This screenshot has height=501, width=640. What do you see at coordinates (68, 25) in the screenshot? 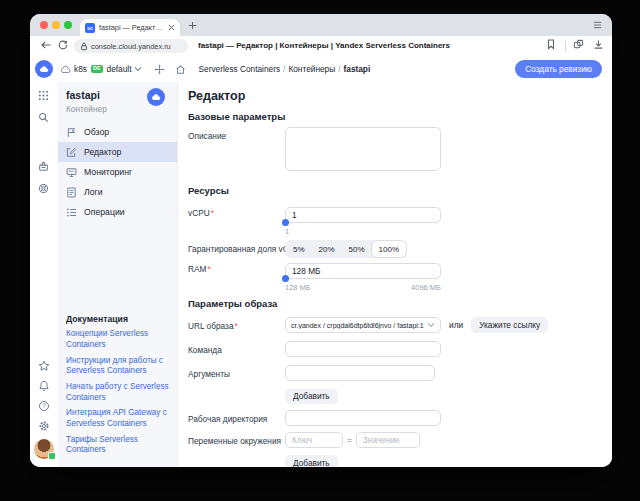
I see `zoom-window-button` at bounding box center [68, 25].